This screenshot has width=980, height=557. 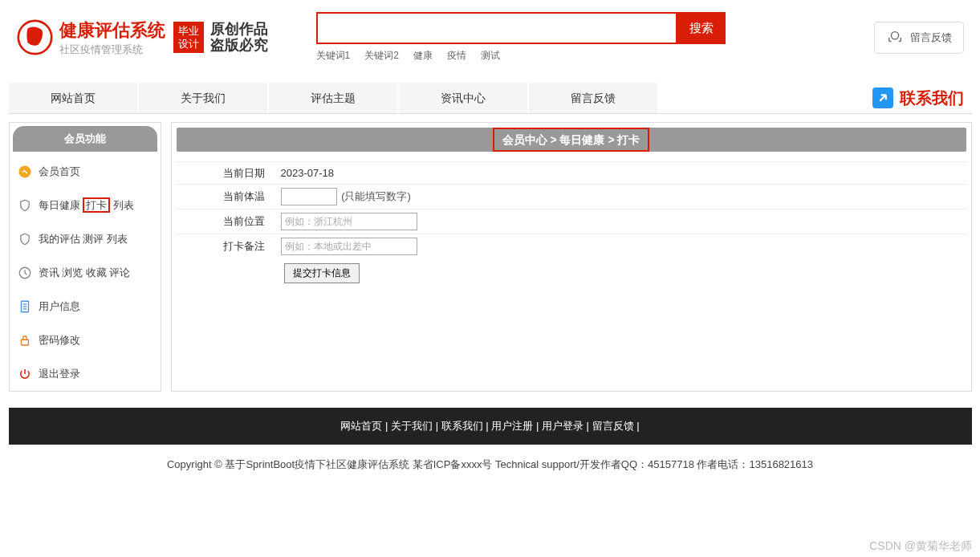 What do you see at coordinates (85, 273) in the screenshot?
I see `sidebar-item: 资讯 浏览 收藏 评论` at bounding box center [85, 273].